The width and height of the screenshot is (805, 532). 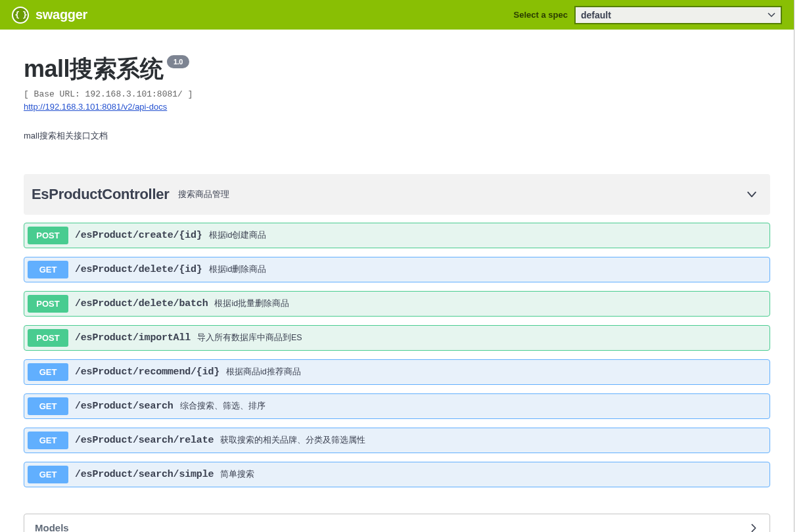 What do you see at coordinates (124, 406) in the screenshot?
I see `operation-path: /esProduct/search` at bounding box center [124, 406].